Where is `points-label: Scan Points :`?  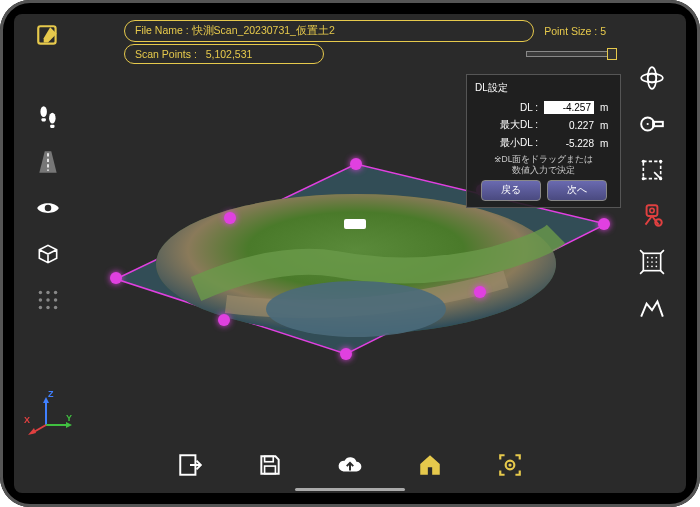 points-label: Scan Points : is located at coordinates (168, 54).